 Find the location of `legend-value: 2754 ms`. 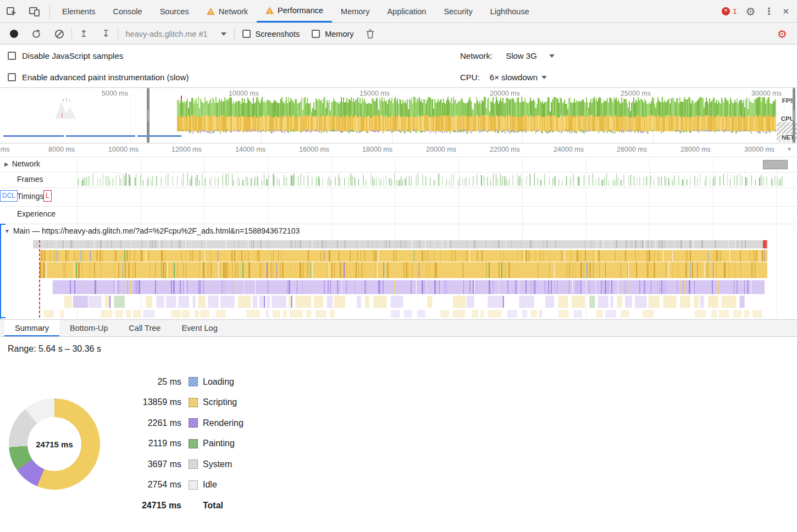

legend-value: 2754 ms is located at coordinates (148, 485).